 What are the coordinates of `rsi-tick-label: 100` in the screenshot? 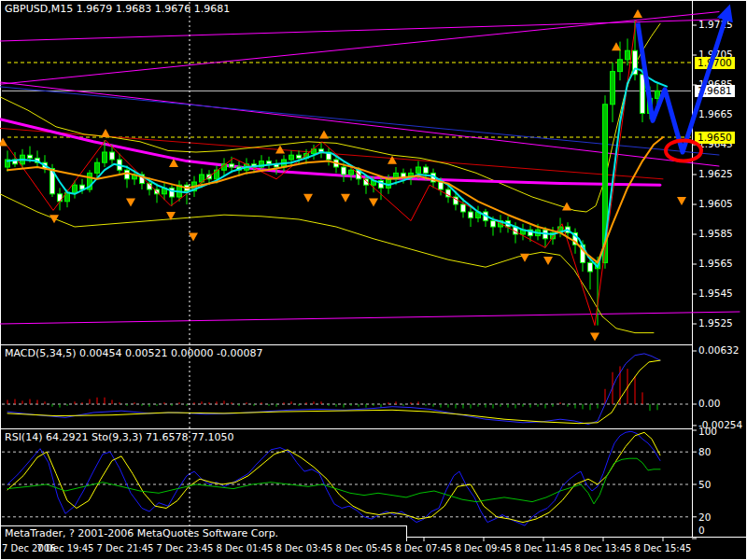 It's located at (708, 431).